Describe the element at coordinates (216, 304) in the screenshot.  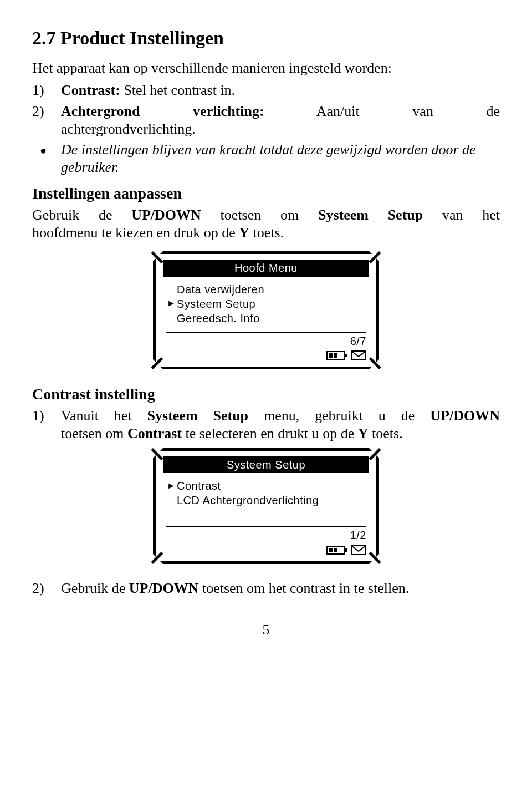
I see `lcd-menu-label: Systeem Setup` at that location.